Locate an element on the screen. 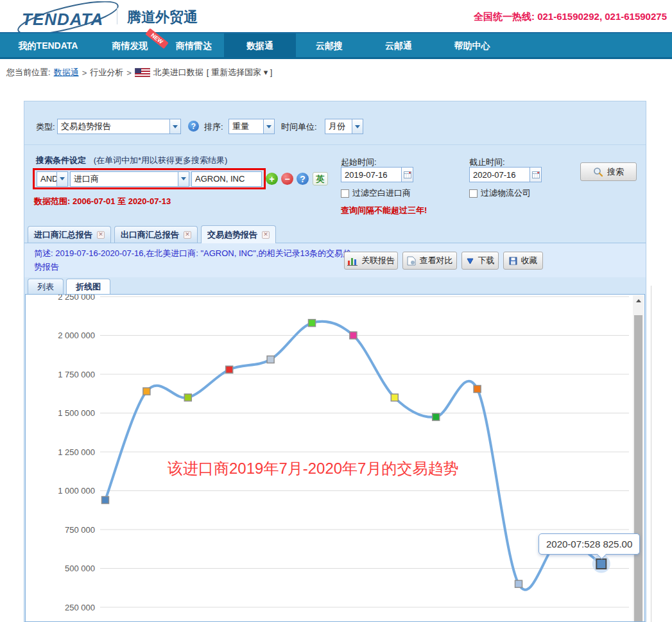 The width and height of the screenshot is (672, 622). filter-logistics-checkbox is located at coordinates (474, 194).